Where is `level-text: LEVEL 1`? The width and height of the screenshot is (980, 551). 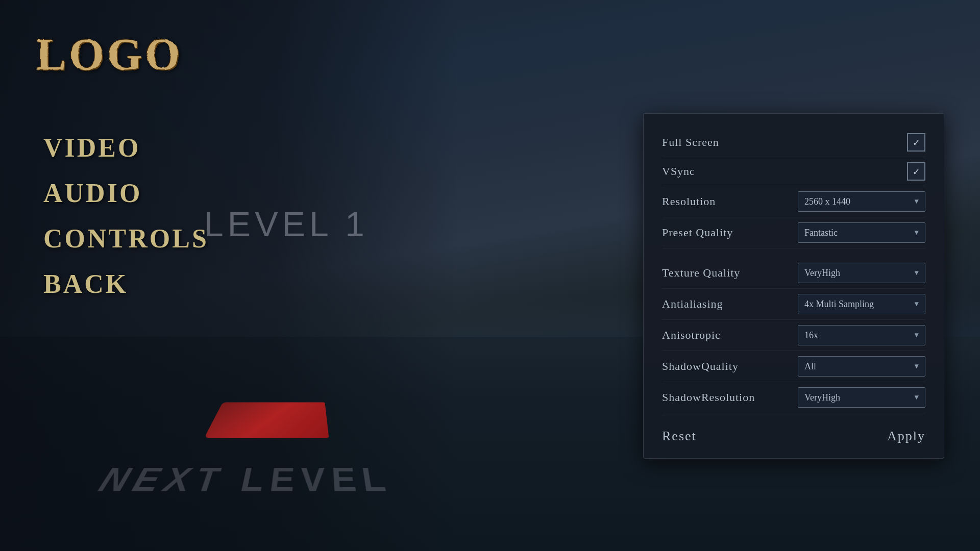
level-text: LEVEL 1 is located at coordinates (286, 224).